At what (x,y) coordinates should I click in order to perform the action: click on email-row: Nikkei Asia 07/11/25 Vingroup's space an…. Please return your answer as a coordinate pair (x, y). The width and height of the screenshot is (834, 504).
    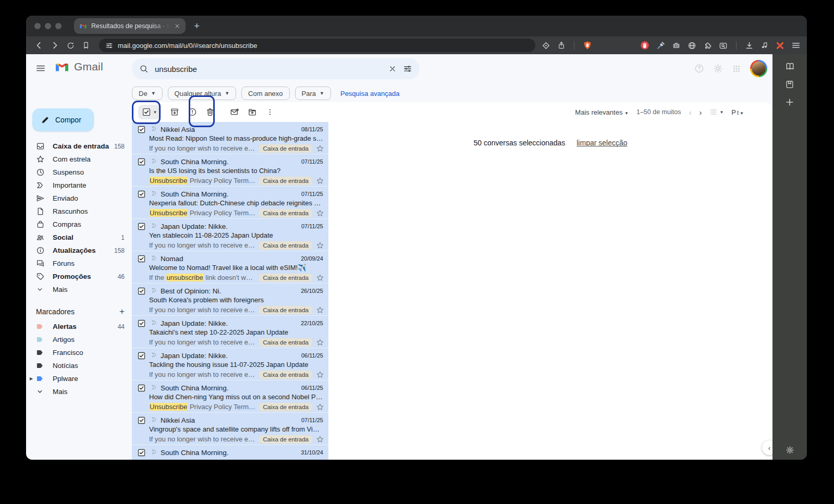
    Looking at the image, I should click on (230, 429).